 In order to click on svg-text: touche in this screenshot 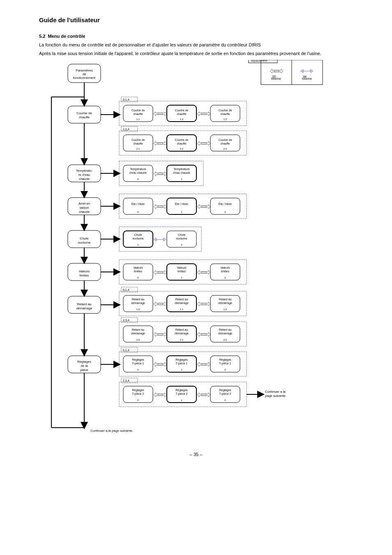, I will do `click(276, 79)`.